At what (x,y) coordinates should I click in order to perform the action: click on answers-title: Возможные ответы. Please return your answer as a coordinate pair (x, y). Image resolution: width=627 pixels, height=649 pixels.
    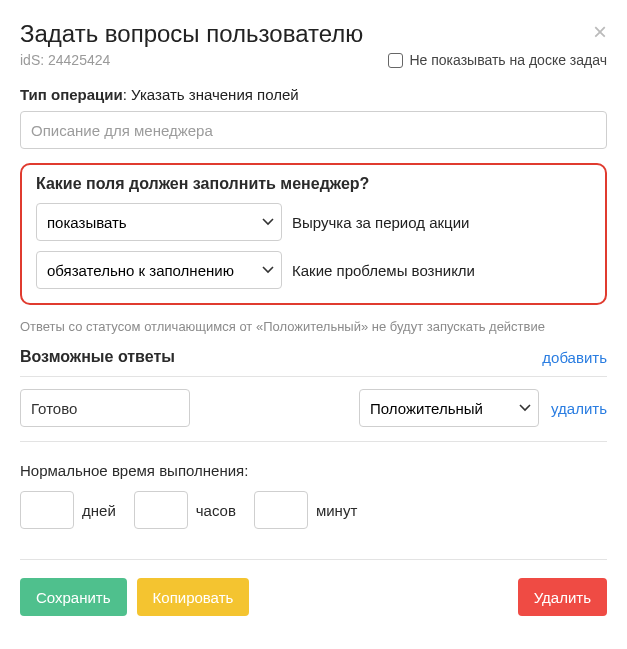
    Looking at the image, I should click on (98, 357).